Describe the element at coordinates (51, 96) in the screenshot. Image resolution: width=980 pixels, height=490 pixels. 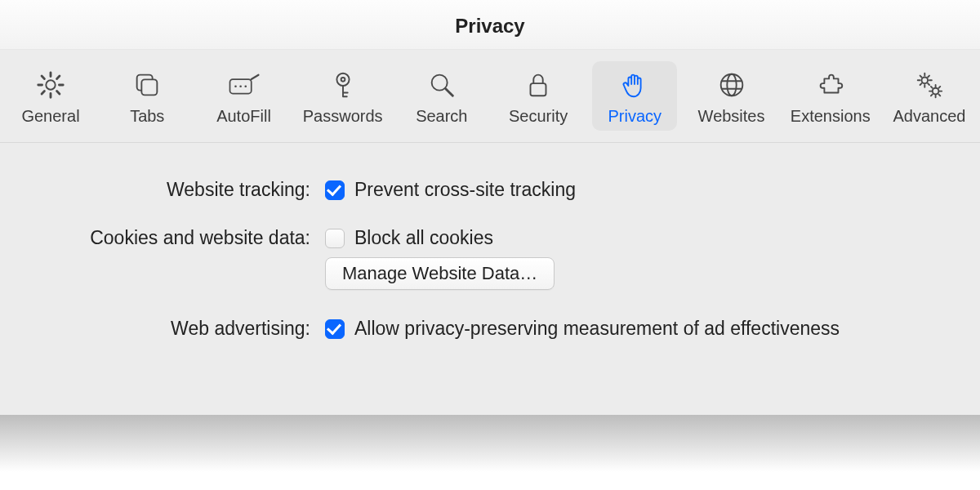
I see `tab-general: General` at that location.